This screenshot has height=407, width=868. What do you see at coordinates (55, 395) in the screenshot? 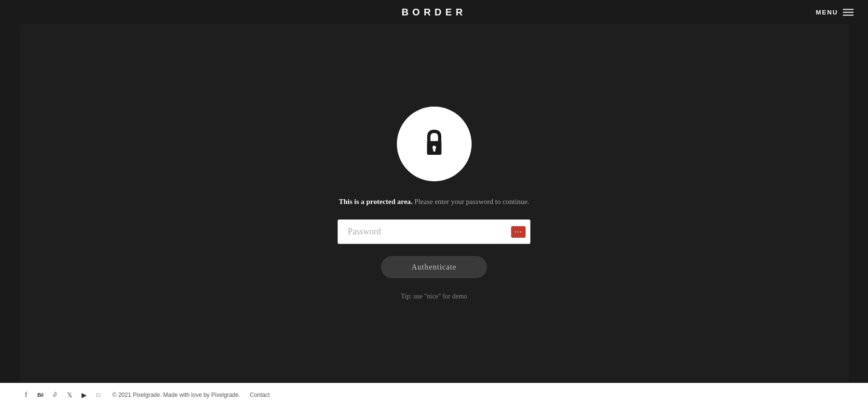
I see `deviantart-icon: ∂` at bounding box center [55, 395].